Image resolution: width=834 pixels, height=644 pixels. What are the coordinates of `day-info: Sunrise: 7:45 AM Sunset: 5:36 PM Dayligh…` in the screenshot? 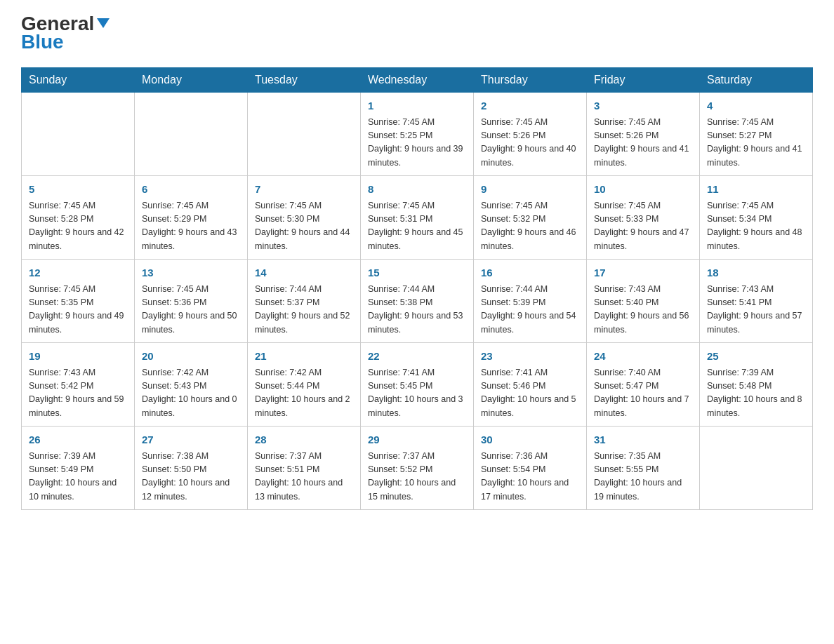 It's located at (191, 310).